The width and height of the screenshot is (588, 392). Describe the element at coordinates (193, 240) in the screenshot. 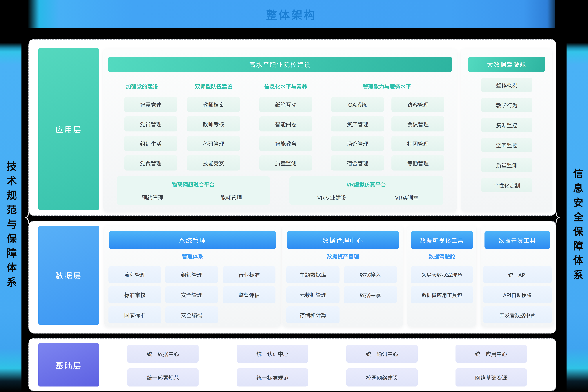

I see `system-mgmt-header: 系统管理` at that location.